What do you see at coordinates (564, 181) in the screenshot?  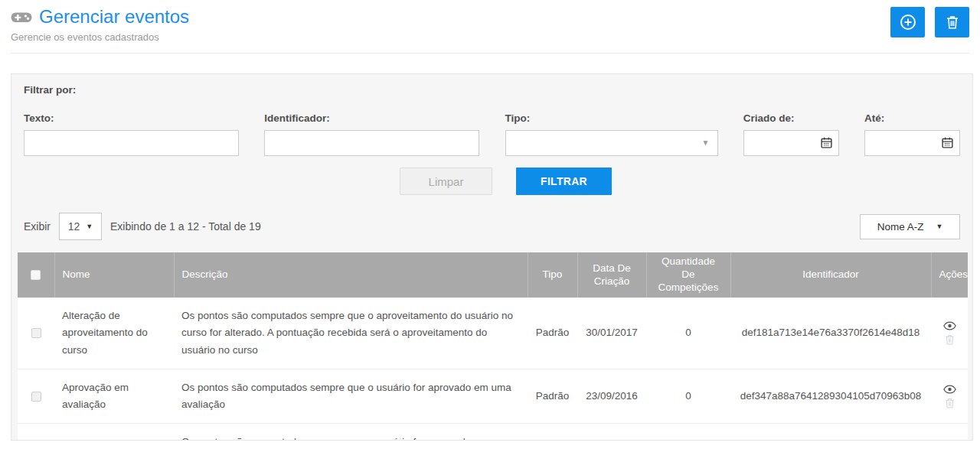 I see `filtrar-button: FILTRAR` at bounding box center [564, 181].